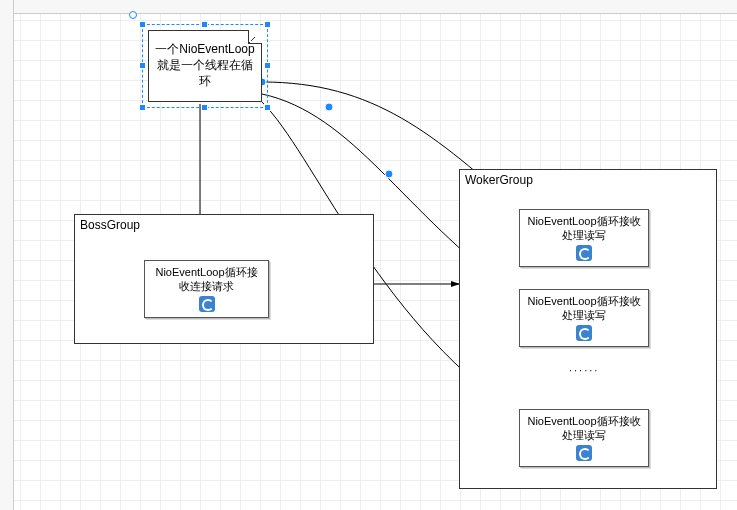  I want to click on workergroup-label: WokerGroup, so click(499, 180).